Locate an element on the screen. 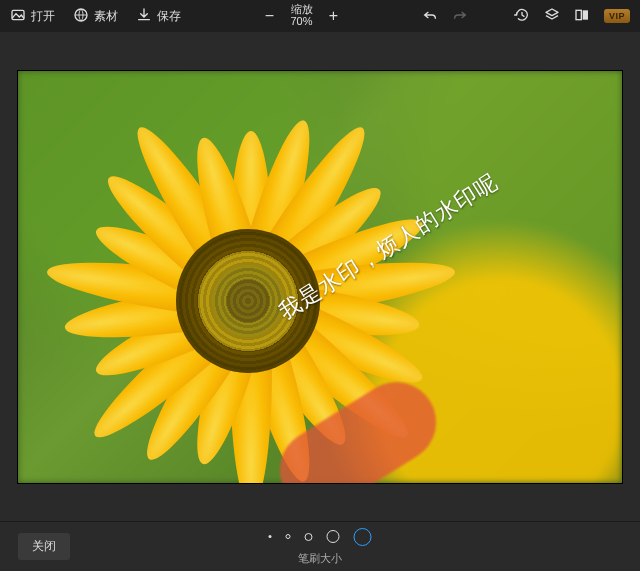  zoom-in-button: + is located at coordinates (334, 16).